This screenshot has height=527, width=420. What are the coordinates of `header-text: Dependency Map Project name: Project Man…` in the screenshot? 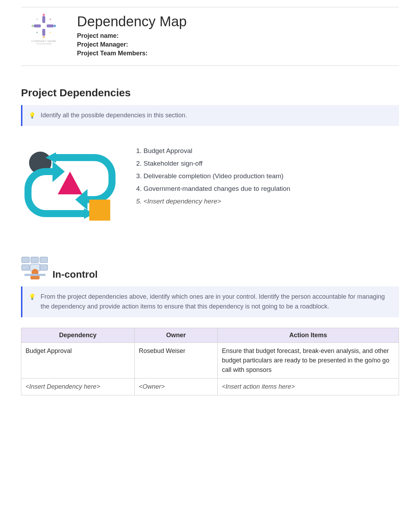 It's located at (132, 36).